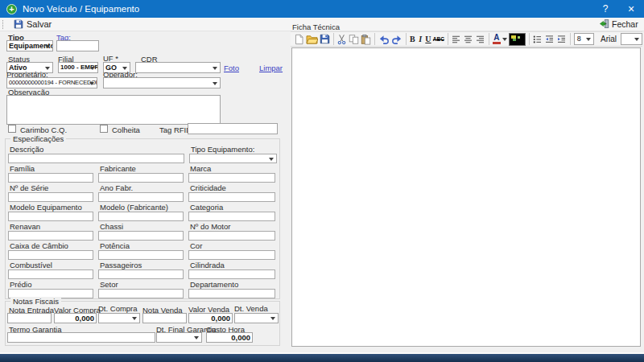  What do you see at coordinates (97, 158) in the screenshot?
I see `descricao-input` at bounding box center [97, 158].